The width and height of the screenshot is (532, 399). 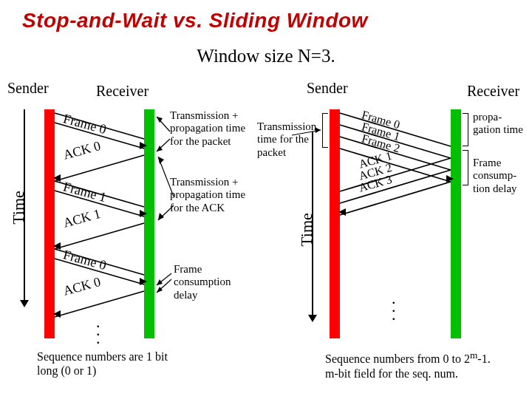 I want to click on page-title: Stop-and-Wait vs. Sliding Window, so click(x=266, y=16).